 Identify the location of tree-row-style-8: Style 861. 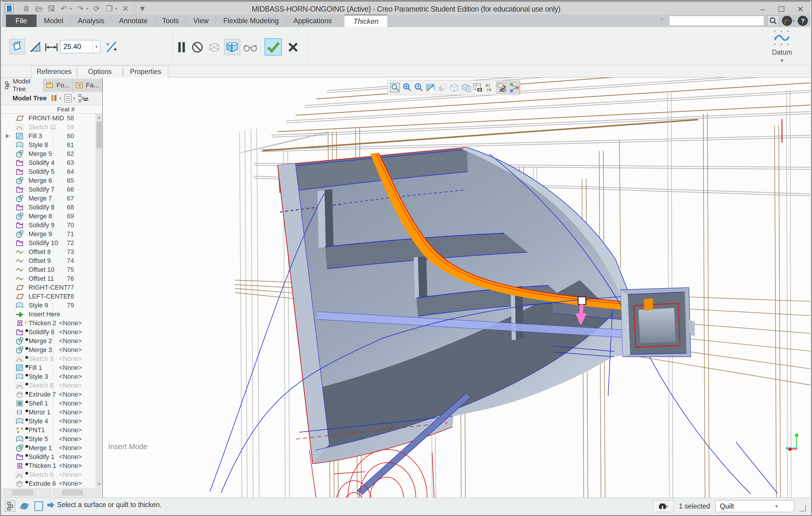
(47, 145).